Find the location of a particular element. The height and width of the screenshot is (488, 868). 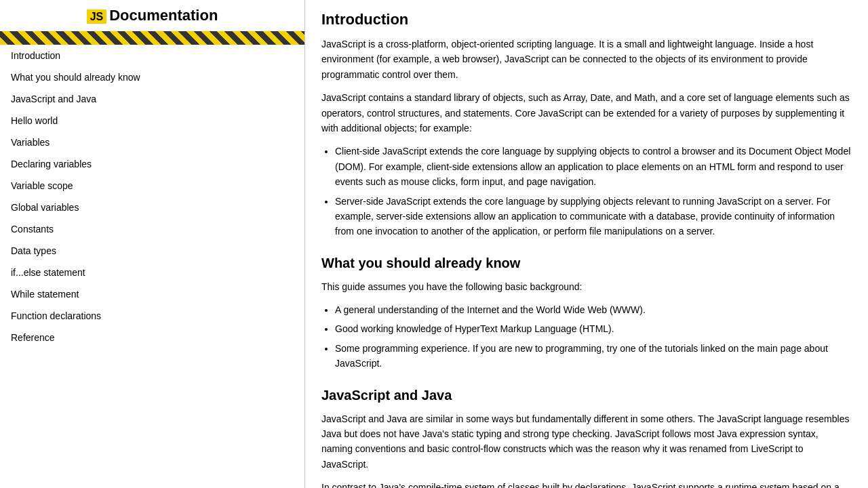

sidebar-nav-item: Variable scope is located at coordinates (152, 186).